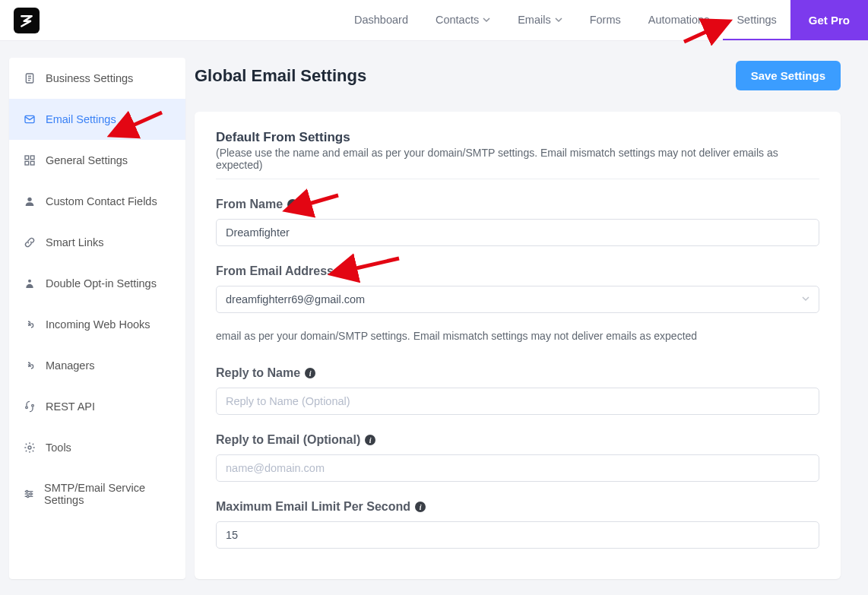 The width and height of the screenshot is (868, 595). I want to click on nav-label: Automations, so click(680, 20).